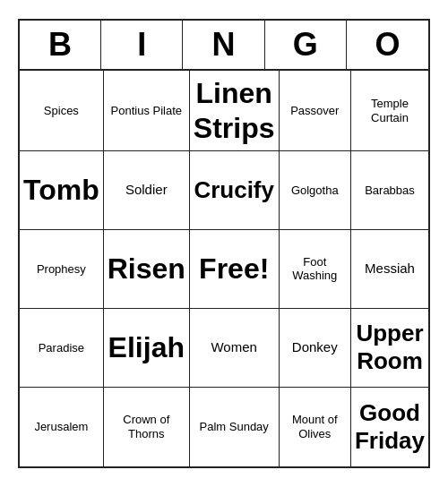 Image resolution: width=448 pixels, height=487 pixels. What do you see at coordinates (147, 348) in the screenshot?
I see `bingo-cell-16: Elijah` at bounding box center [147, 348].